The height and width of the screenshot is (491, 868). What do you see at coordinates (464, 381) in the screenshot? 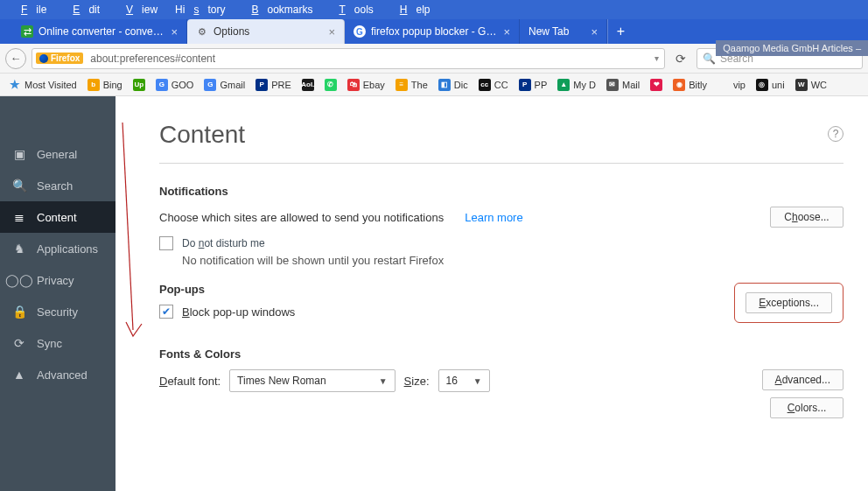
I see `font-size-select: 16 ▼` at bounding box center [464, 381].